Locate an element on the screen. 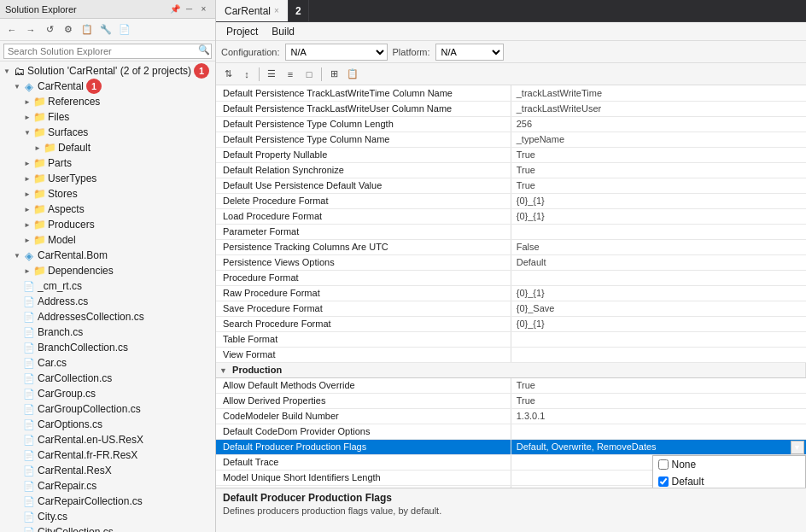  tab-close-btn: × is located at coordinates (277, 10).